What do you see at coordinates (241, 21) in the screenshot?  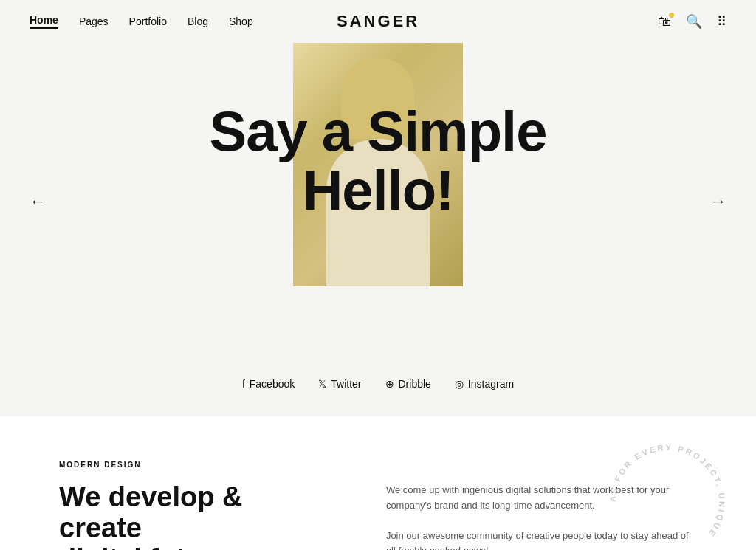 I see `nav-shop: Shop` at bounding box center [241, 21].